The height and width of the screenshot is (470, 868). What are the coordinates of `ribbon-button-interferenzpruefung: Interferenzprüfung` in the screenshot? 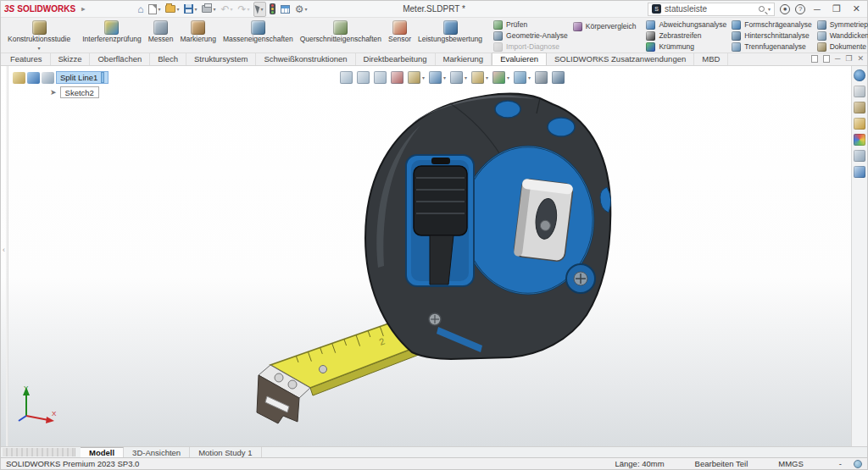 It's located at (112, 36).